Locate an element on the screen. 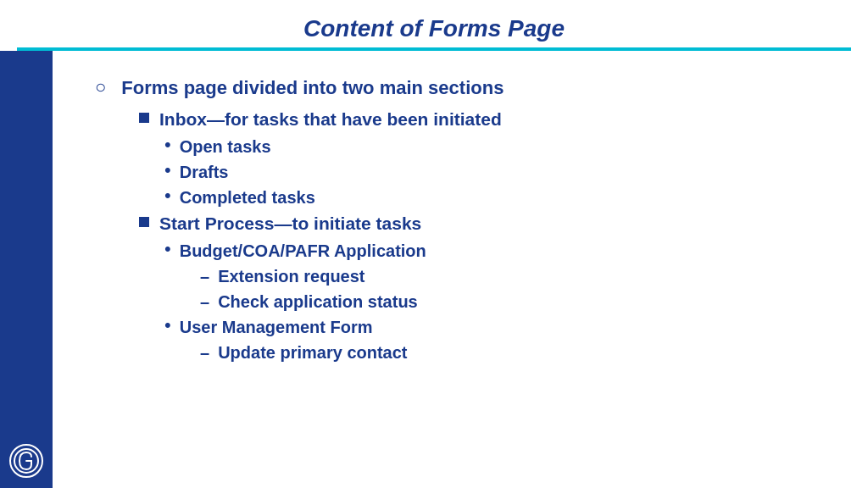 This screenshot has height=488, width=868. level1-text: Forms page divided into two main section… is located at coordinates (312, 88).